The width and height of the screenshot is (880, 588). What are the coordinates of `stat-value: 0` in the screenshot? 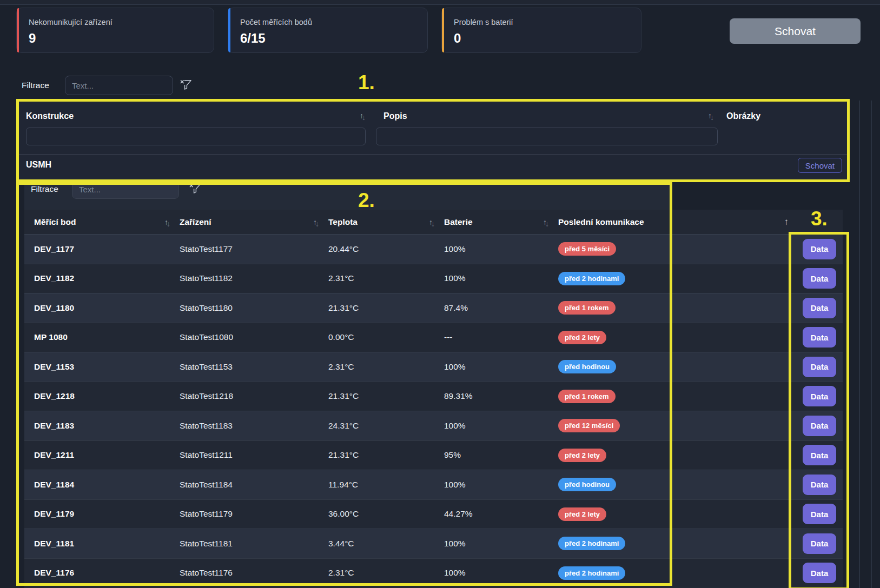 It's located at (458, 38).